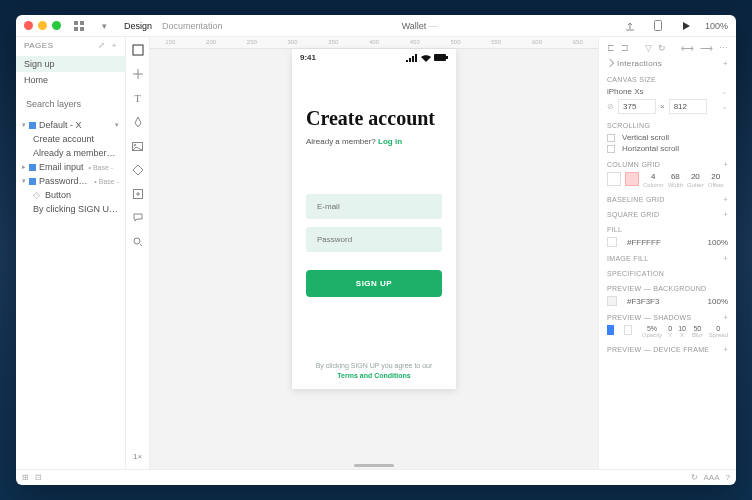  Describe the element at coordinates (643, 302) in the screenshot. I see `preview-bg-hex: #F3F3F3` at that location.